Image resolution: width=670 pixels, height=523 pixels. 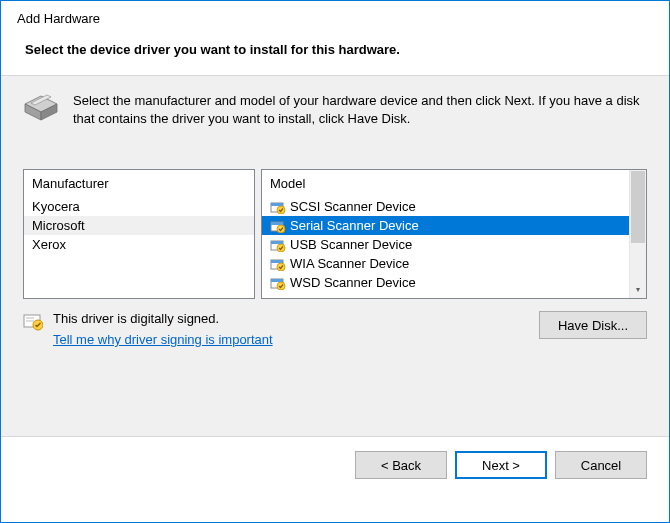 I want to click on model-item-label: WIA Scanner Device, so click(x=350, y=264).